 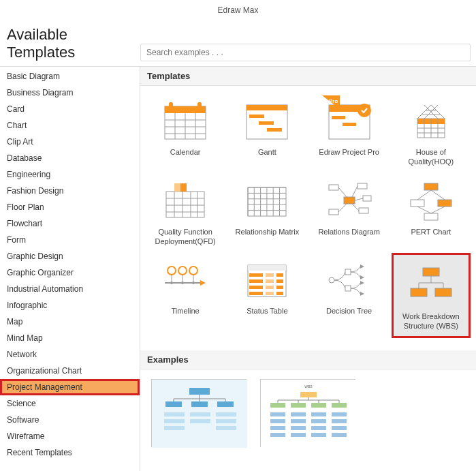 What do you see at coordinates (69, 273) in the screenshot?
I see `sidebar-item-graphic-organizer: Graphic Organizer` at bounding box center [69, 273].